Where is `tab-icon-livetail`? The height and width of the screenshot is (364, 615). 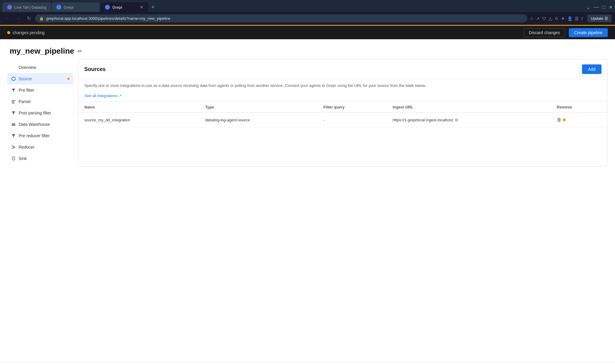 tab-icon-livetail is located at coordinates (10, 7).